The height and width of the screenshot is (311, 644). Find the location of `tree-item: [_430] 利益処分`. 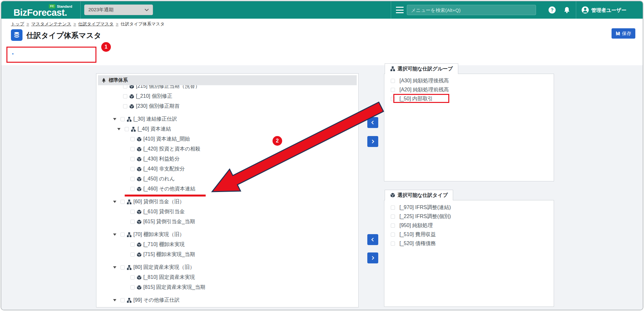

tree-item: [_430] 利益処分 is located at coordinates (228, 159).